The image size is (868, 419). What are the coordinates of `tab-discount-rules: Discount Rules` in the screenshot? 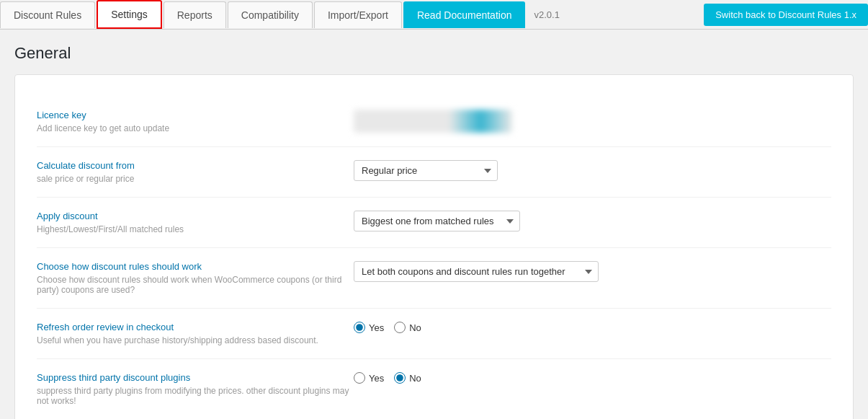 It's located at (48, 14).